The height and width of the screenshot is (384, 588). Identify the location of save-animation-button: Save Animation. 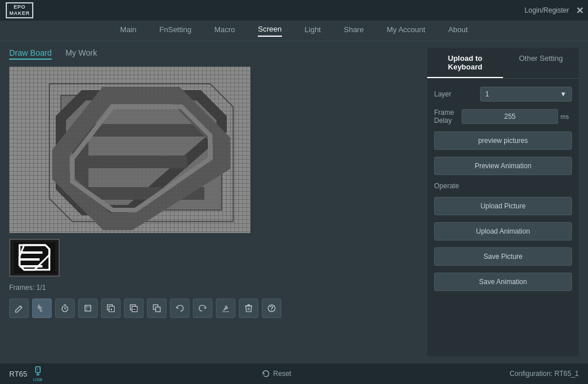
(503, 282).